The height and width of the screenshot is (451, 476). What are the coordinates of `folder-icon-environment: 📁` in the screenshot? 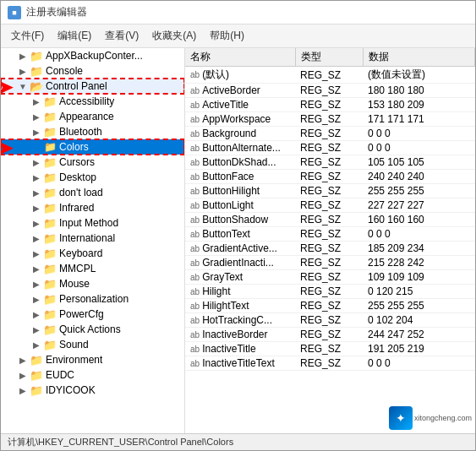 It's located at (36, 360).